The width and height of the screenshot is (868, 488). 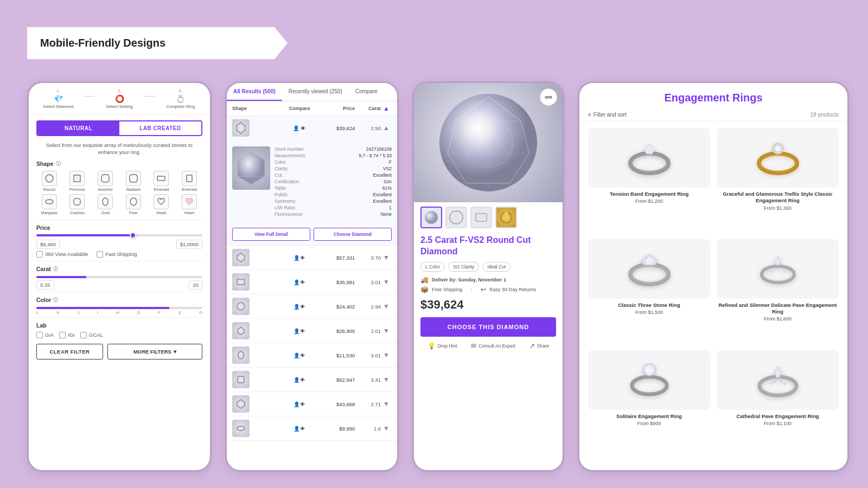 I want to click on product-5: Solitaire Engagement Ring From $900, so click(x=649, y=399).